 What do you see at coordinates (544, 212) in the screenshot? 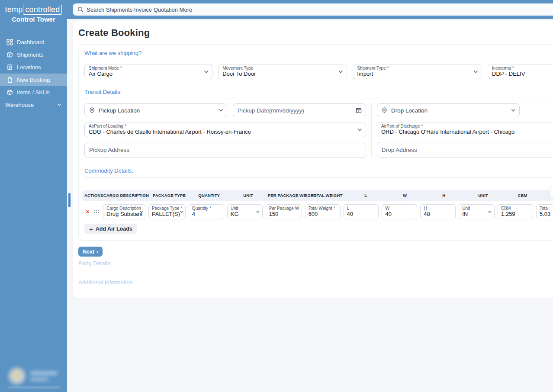
I see `total-cbm-input: Tota 5.03` at bounding box center [544, 212].